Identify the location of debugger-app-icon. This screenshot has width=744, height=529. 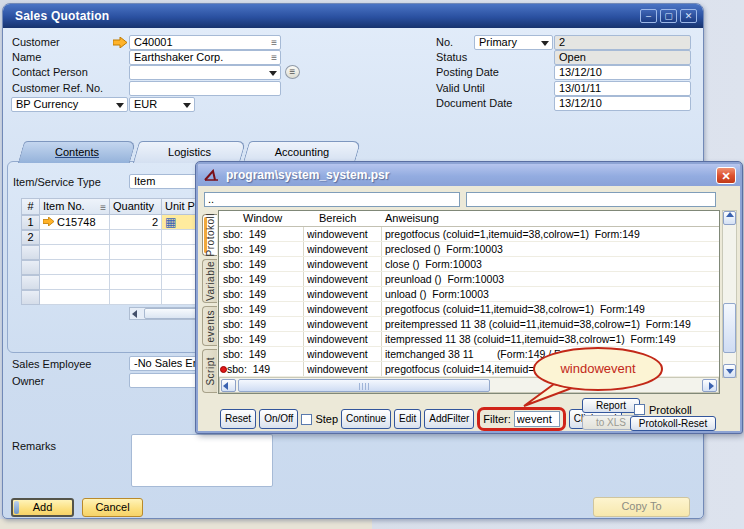
(212, 176).